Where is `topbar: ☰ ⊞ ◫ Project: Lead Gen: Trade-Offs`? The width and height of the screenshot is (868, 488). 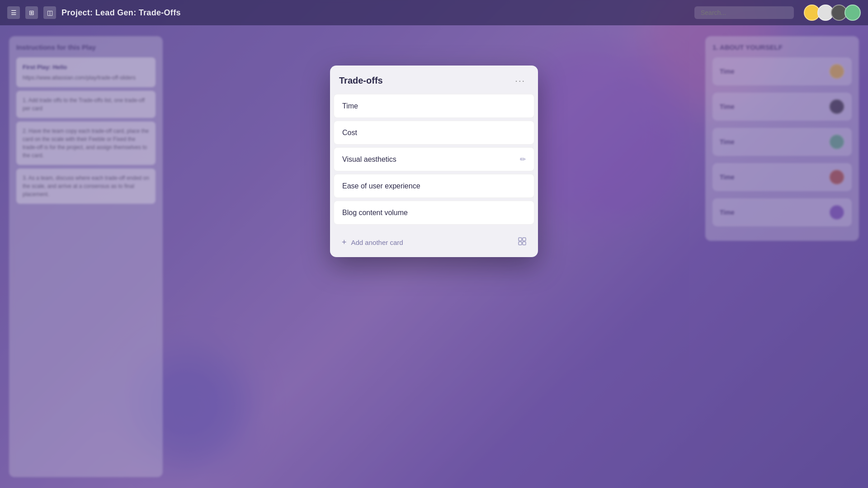 topbar: ☰ ⊞ ◫ Project: Lead Gen: Trade-Offs is located at coordinates (434, 13).